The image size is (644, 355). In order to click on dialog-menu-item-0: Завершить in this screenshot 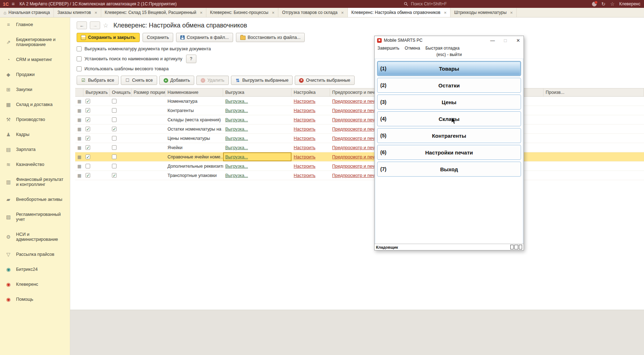, I will do `click(388, 48)`.